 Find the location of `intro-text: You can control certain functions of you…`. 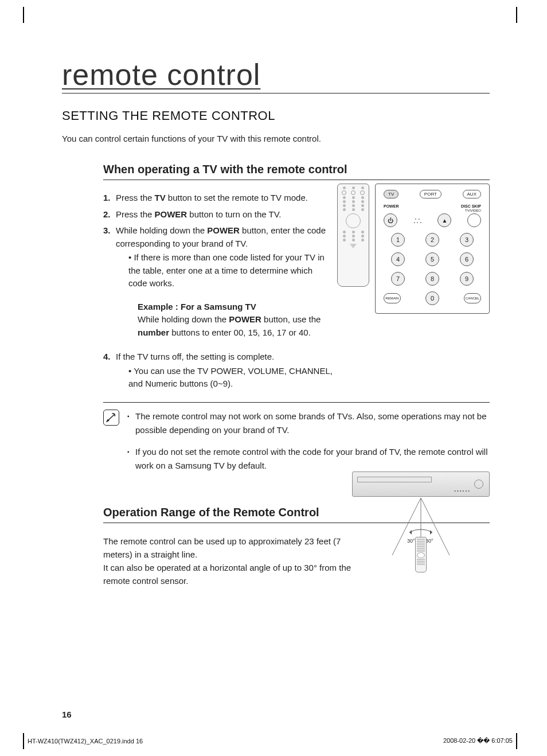

intro-text: You can control certain functions of you… is located at coordinates (276, 139).